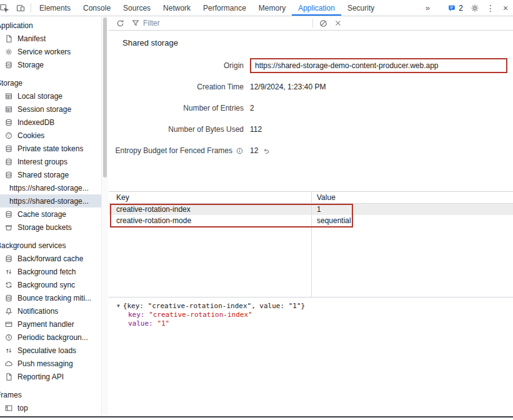  What do you see at coordinates (54, 338) in the screenshot?
I see `sidebar-item-periodic-background-sync: Periodic backgroun...` at bounding box center [54, 338].